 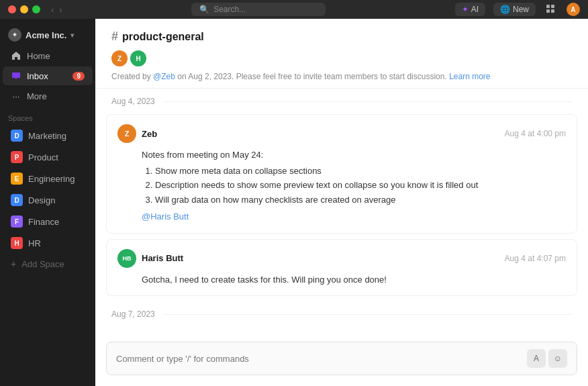 I want to click on list-item-1-1: Show more meta data on collapse sections, so click(x=360, y=171).